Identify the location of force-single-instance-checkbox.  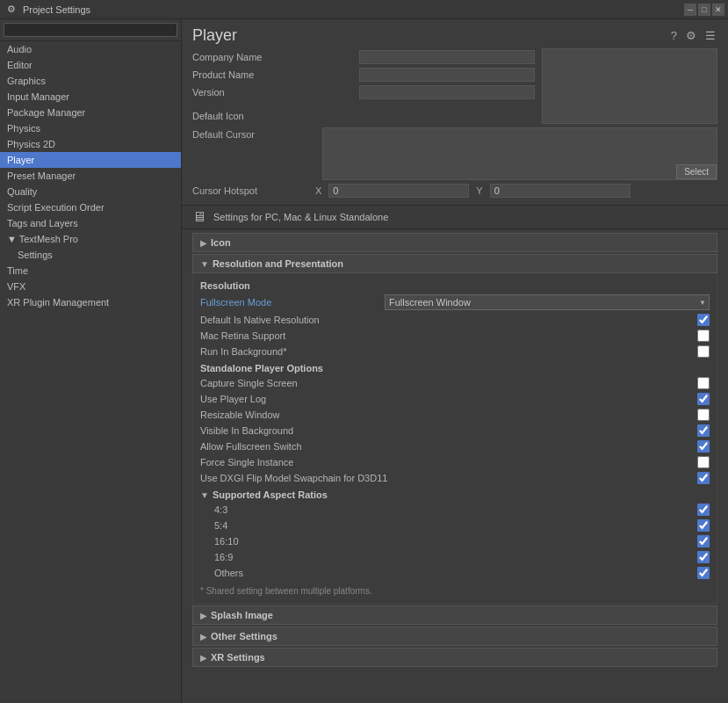
(703, 462).